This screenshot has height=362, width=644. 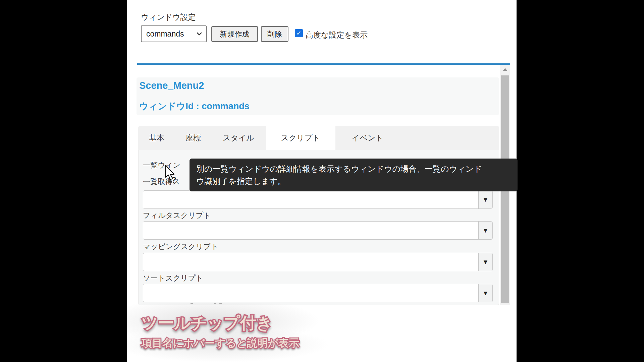 I want to click on caption-subtitle-art: 項目名にホバーすると説明が表示, so click(x=241, y=343).